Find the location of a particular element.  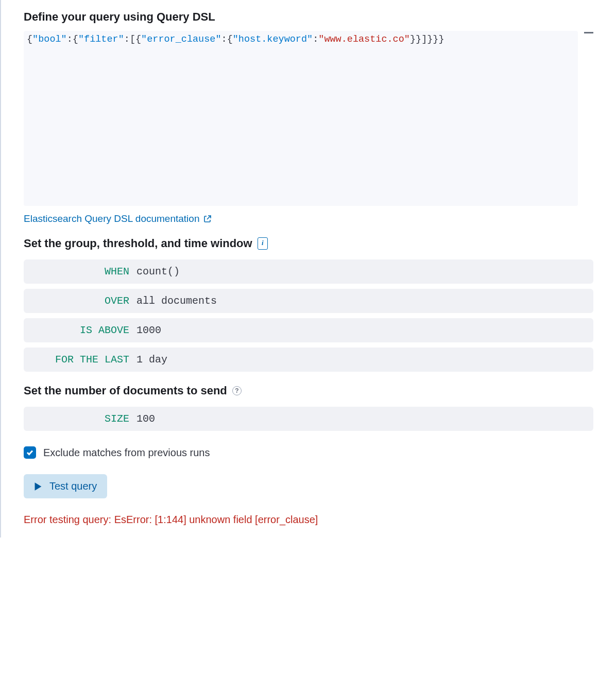

when-value: count() is located at coordinates (158, 272).